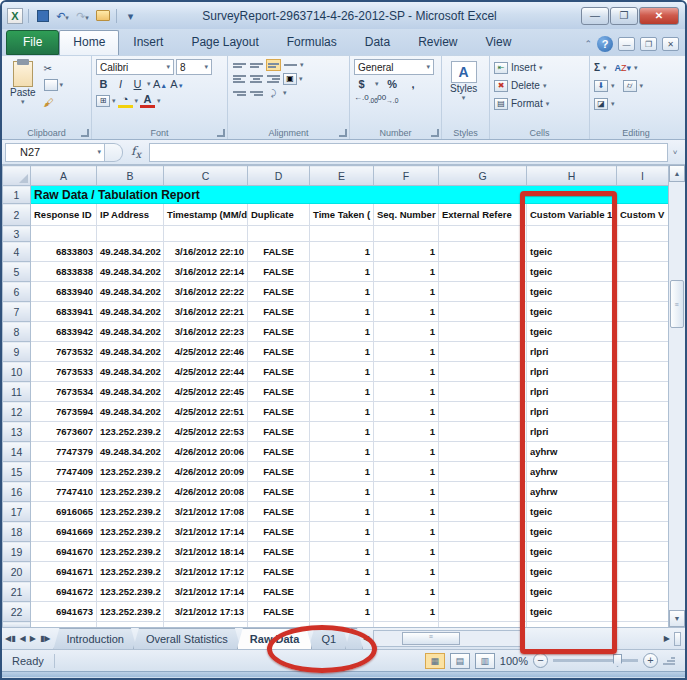  What do you see at coordinates (15, 16) in the screenshot?
I see `excel-app-icon: X` at bounding box center [15, 16].